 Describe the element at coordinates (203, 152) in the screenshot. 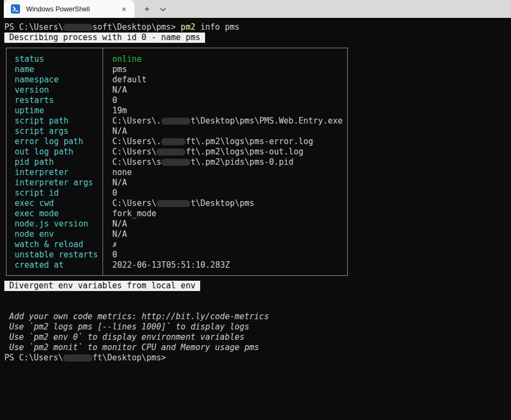

I see `row-value: C:\Users\ft\.pm2\logs\pms-out.log` at that location.